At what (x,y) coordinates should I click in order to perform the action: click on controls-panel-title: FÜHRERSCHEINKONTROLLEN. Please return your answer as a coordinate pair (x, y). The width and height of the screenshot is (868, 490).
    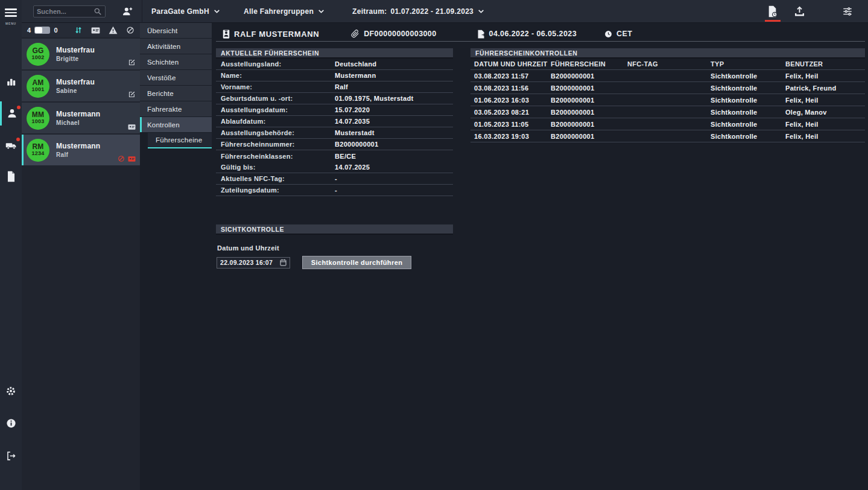
    Looking at the image, I should click on (668, 53).